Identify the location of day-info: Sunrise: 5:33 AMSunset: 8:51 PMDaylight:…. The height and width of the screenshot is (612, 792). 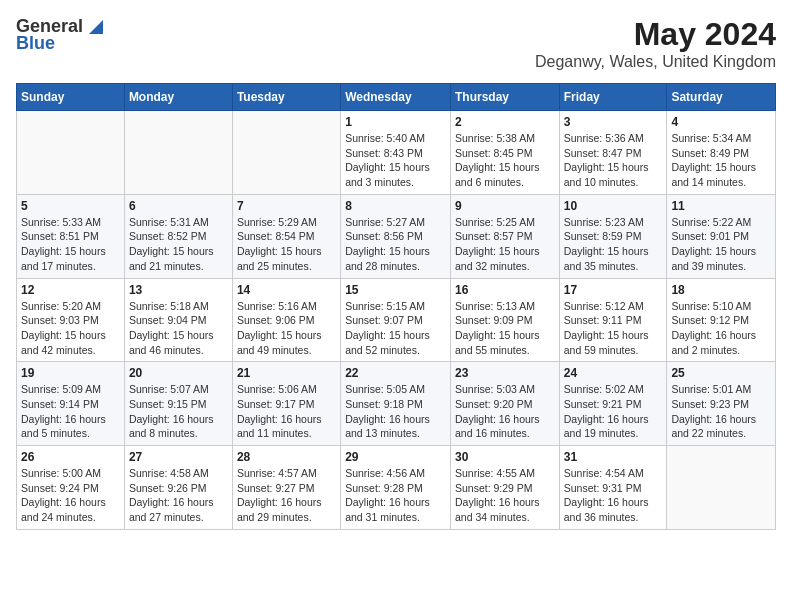
(70, 244).